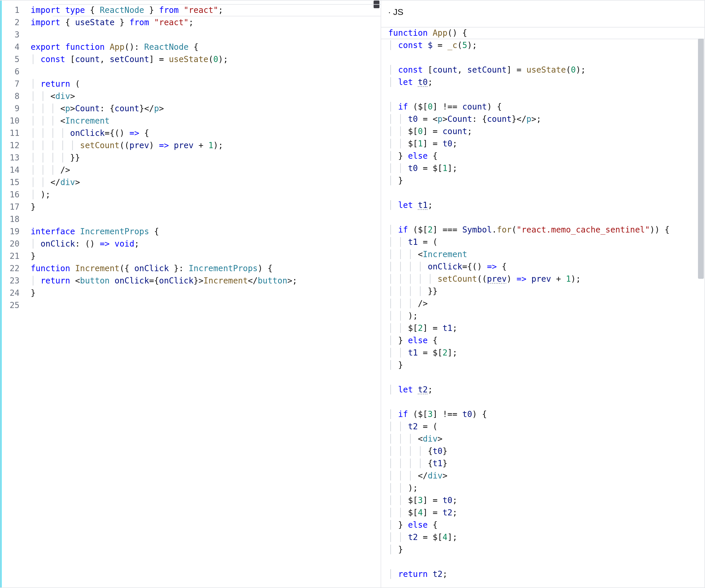 The image size is (705, 588). I want to click on code-line: │ if ($[2] === Symbol.for("react.memo_ca…, so click(546, 230).